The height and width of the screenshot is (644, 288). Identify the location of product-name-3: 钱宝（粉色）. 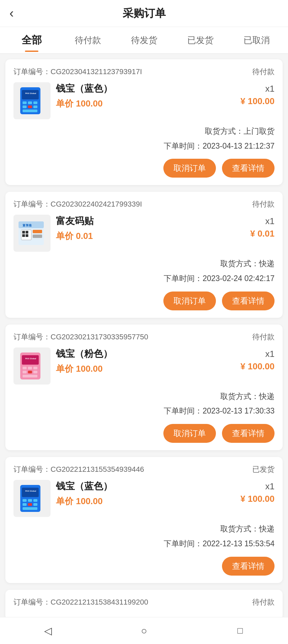
(148, 354).